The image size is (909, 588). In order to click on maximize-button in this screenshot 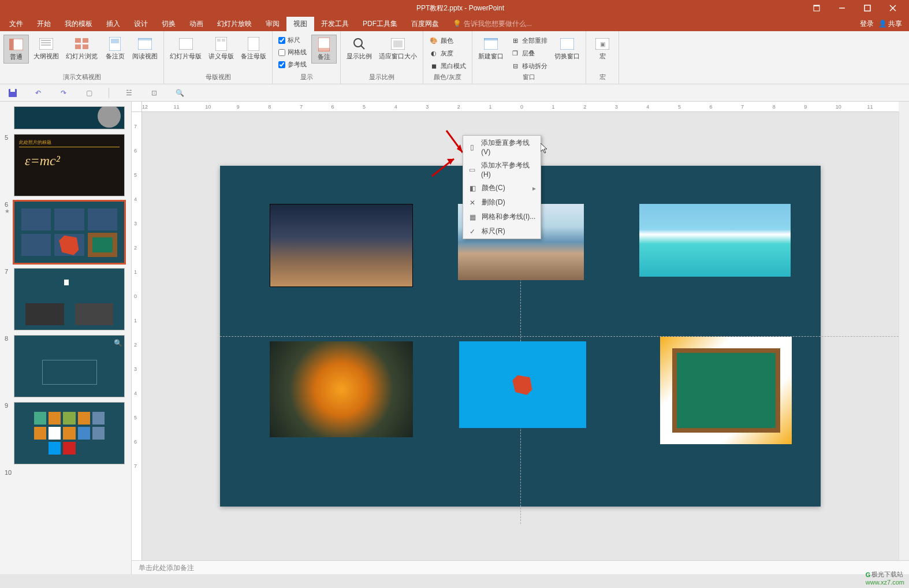, I will do `click(867, 8)`.